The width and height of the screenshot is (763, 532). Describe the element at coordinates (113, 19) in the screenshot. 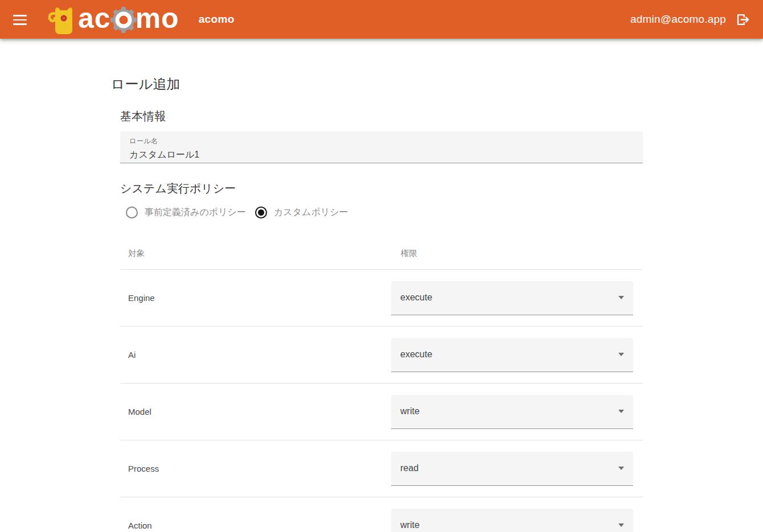

I see `acomo-logo: ac mo` at that location.